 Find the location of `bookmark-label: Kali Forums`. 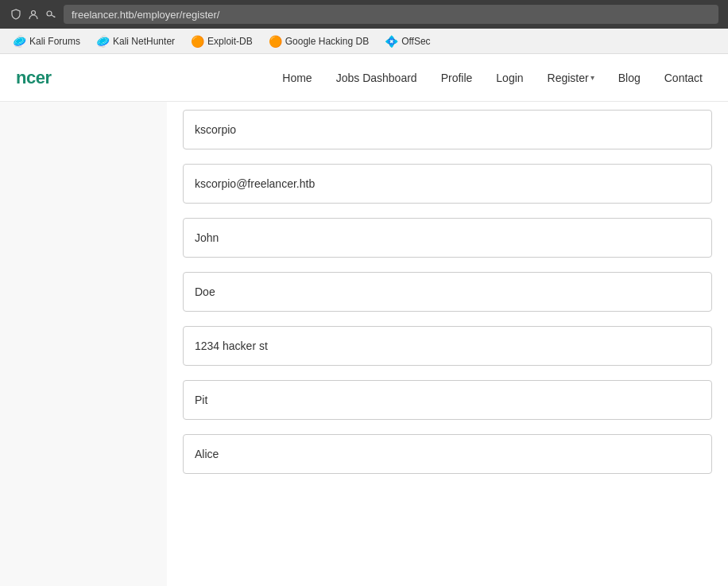

bookmark-label: Kali Forums is located at coordinates (55, 41).